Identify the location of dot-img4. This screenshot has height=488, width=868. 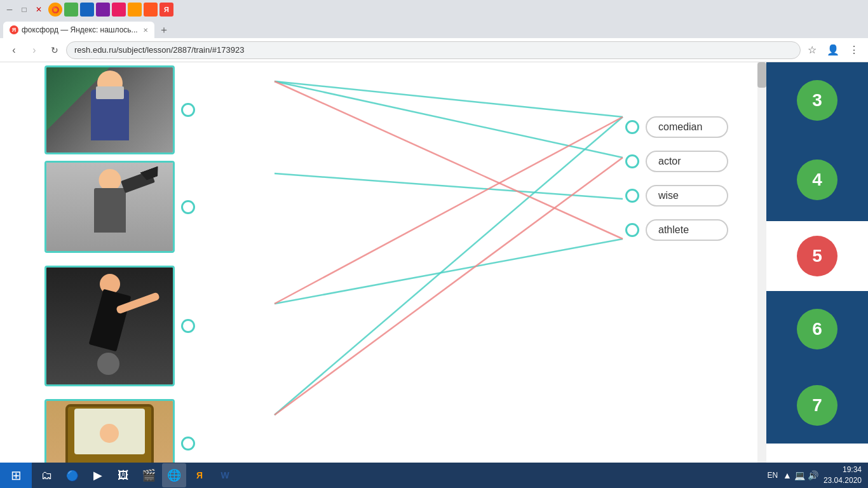
(188, 444).